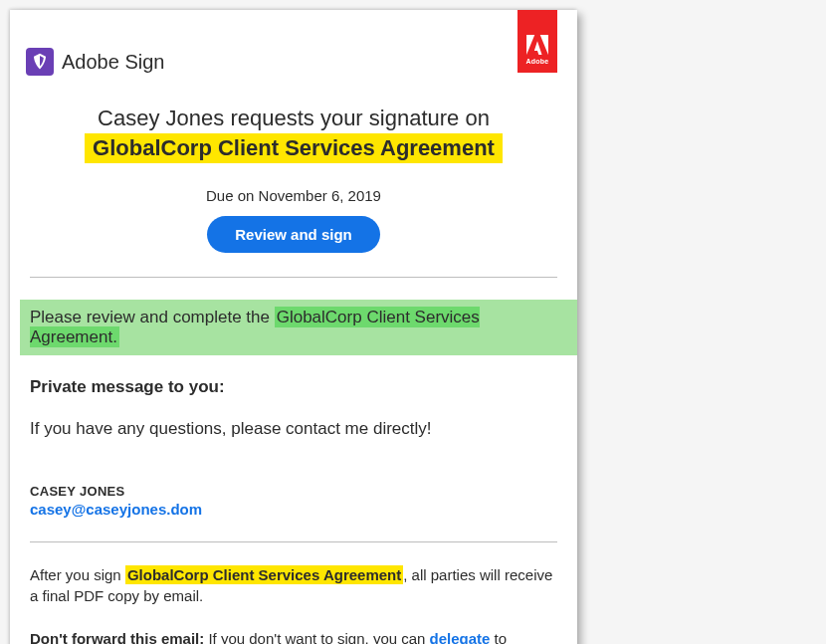  I want to click on forward-warning-lead: Don't forward this email:, so click(117, 637).